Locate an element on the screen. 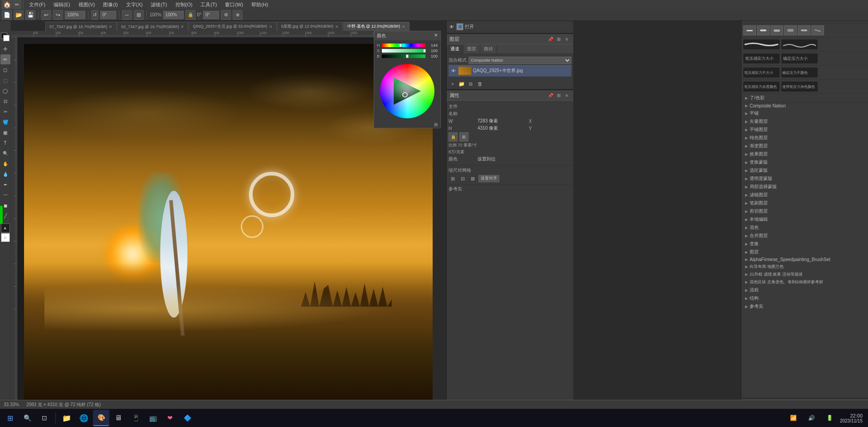 The width and height of the screenshot is (868, 427). menu-window: 窗口(W) is located at coordinates (234, 5).